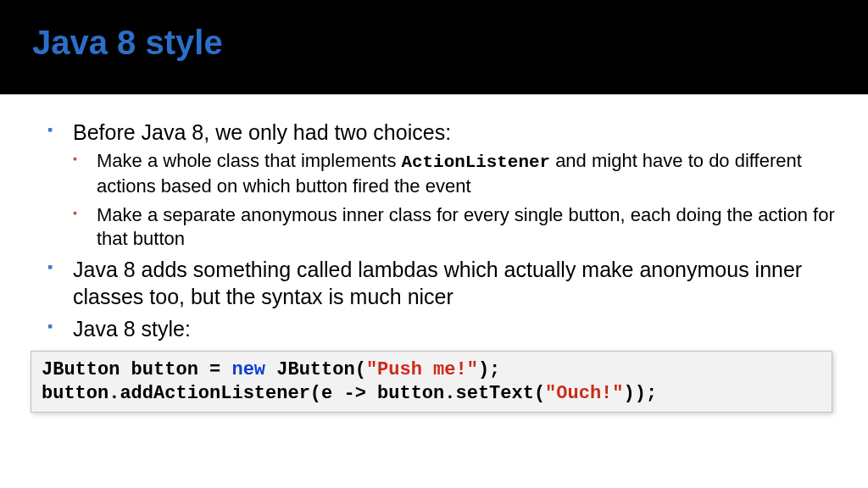 This screenshot has width=868, height=488. I want to click on sub-bullet-text: Make a whole class that implements, so click(249, 161).